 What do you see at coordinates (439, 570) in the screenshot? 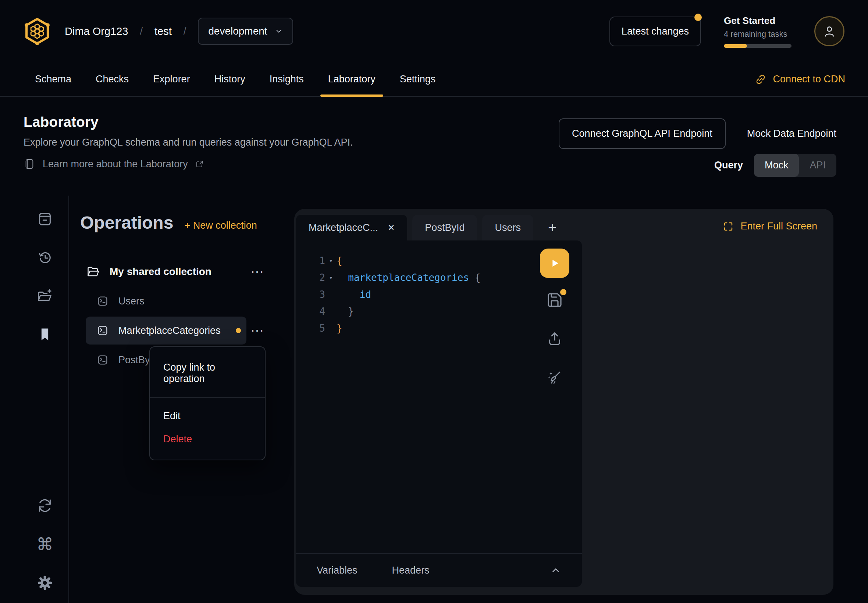
I see `editor-footer: Variables Headers` at bounding box center [439, 570].